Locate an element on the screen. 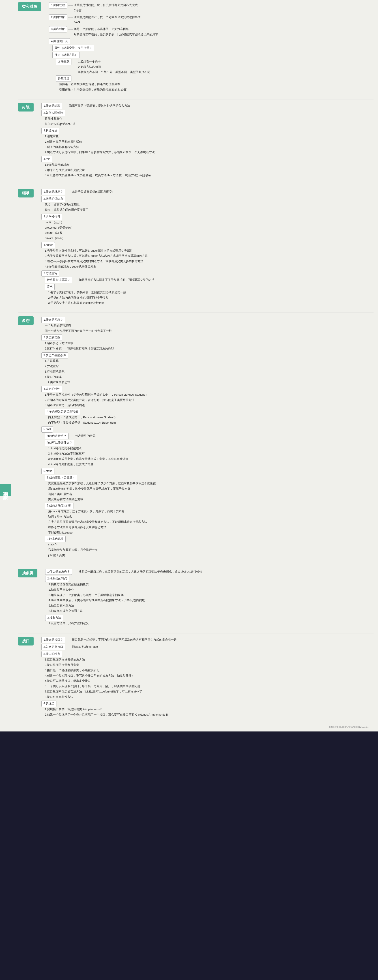 This screenshot has height=980, width=378. text-leibianliang-1: 类变量是隐藏类加载即加载，无论创建了多少个对象，这些对象都共享我这个变量值 is located at coordinates (211, 484).